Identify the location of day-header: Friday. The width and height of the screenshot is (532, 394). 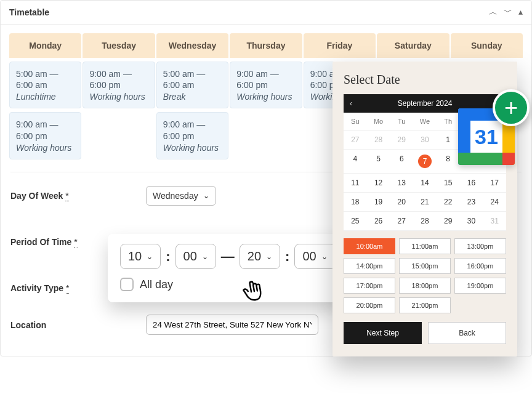
(340, 46).